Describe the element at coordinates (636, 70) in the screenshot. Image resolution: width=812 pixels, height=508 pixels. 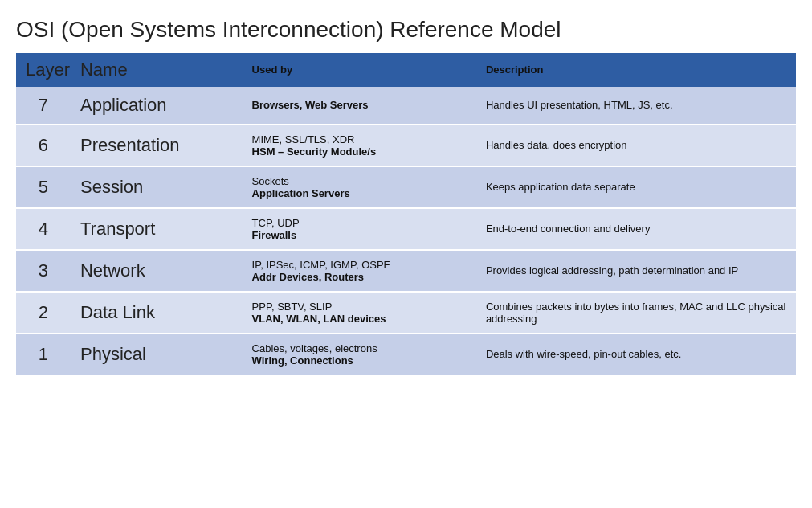
I see `header-description: Description` at that location.